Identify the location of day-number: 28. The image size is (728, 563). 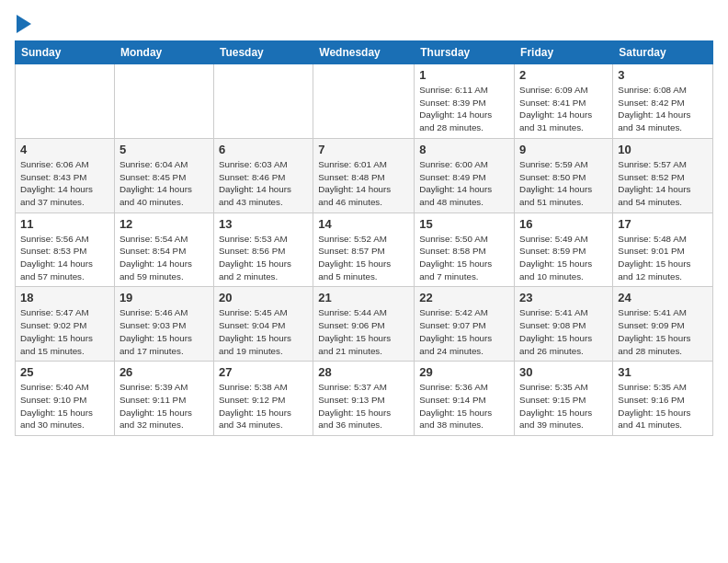
(364, 372).